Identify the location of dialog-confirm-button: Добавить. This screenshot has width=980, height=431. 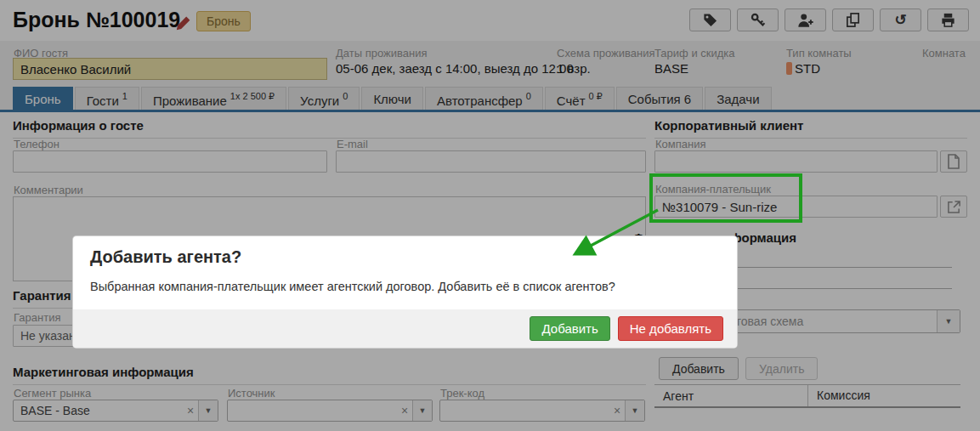
(569, 328).